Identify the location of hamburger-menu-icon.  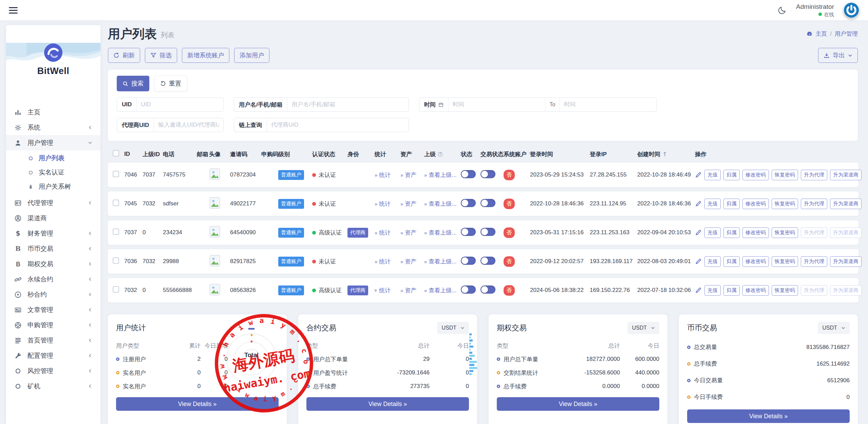
(13, 10).